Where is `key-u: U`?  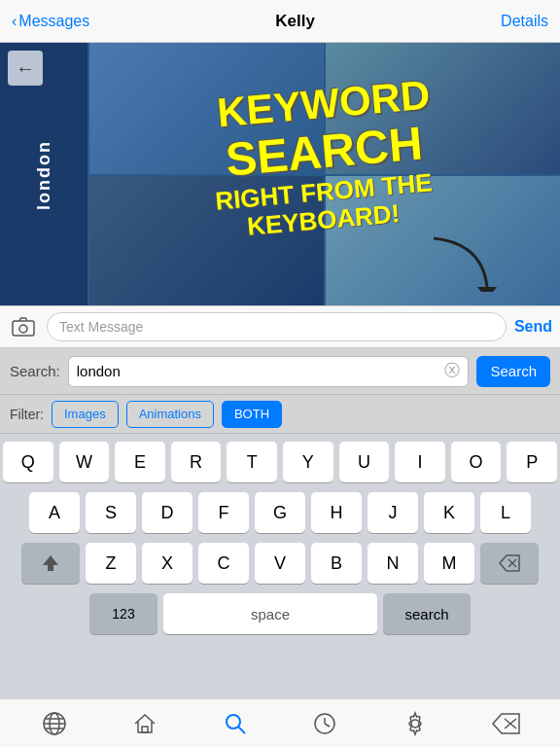 key-u: U is located at coordinates (365, 462).